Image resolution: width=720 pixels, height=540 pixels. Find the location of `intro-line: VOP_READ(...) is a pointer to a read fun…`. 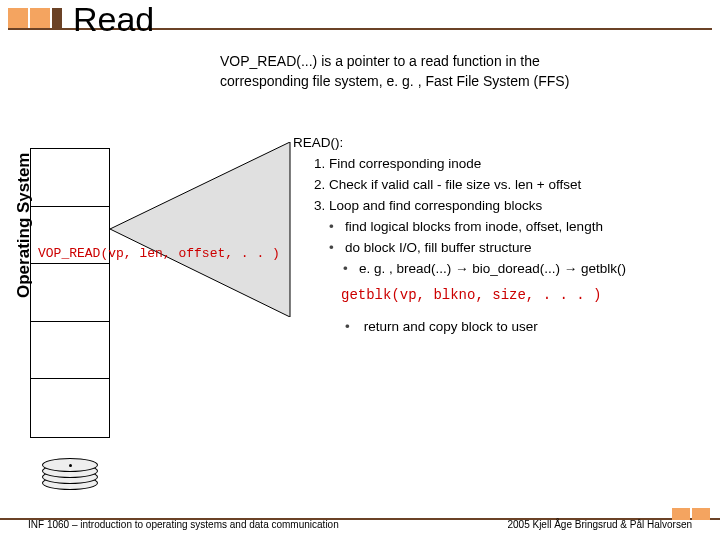

intro-line: VOP_READ(...) is a pointer to a read fun… is located at coordinates (465, 62).